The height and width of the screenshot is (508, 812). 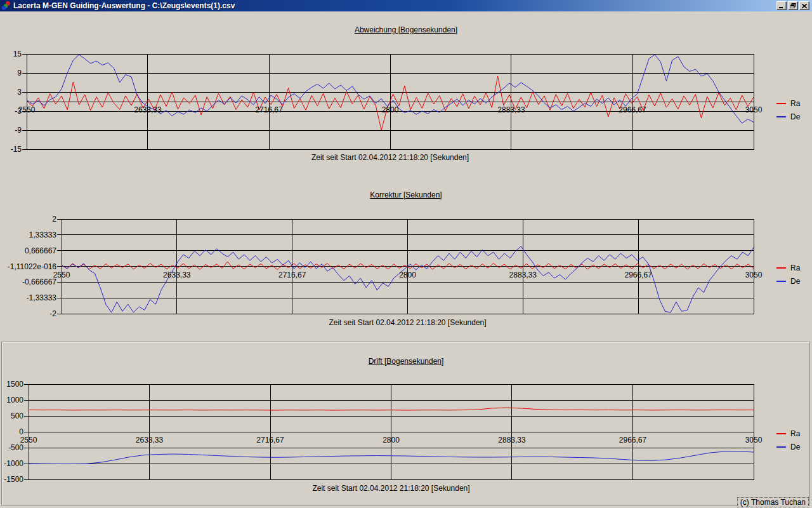 I want to click on y-tick-label: 0,666667, so click(x=28, y=251).